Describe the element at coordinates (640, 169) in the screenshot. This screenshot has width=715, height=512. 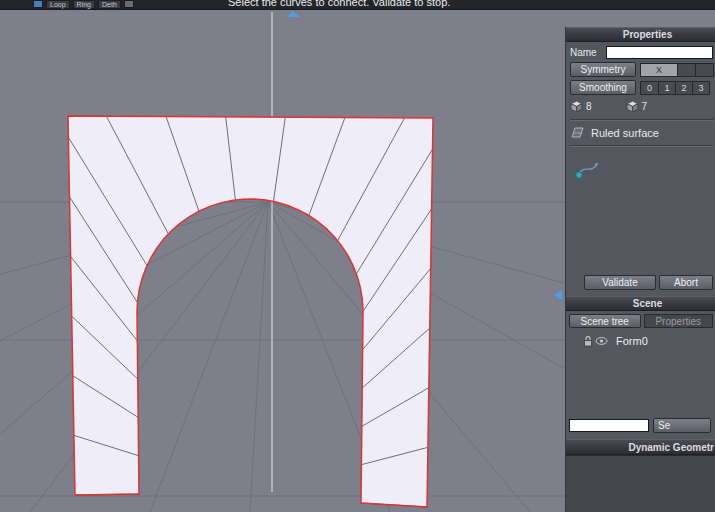
I see `properties-body: Name Symmetry X Smoothing 0 1 2 3` at that location.